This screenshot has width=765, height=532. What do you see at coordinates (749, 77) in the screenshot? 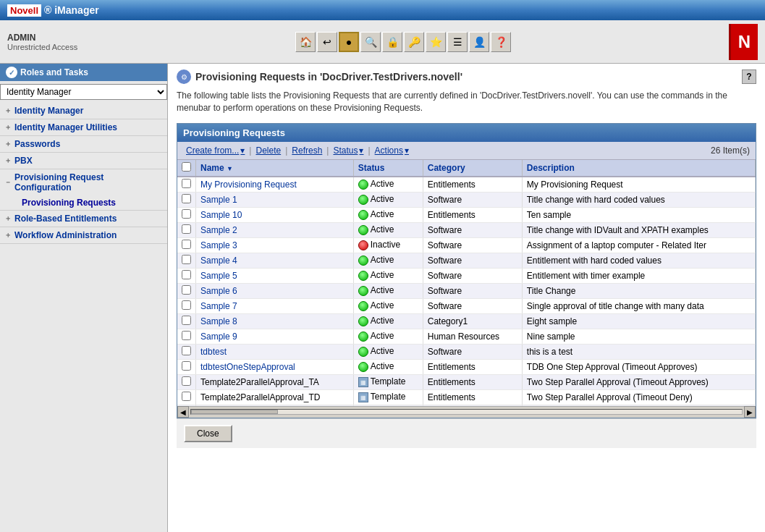
I see `help-button: ?` at bounding box center [749, 77].